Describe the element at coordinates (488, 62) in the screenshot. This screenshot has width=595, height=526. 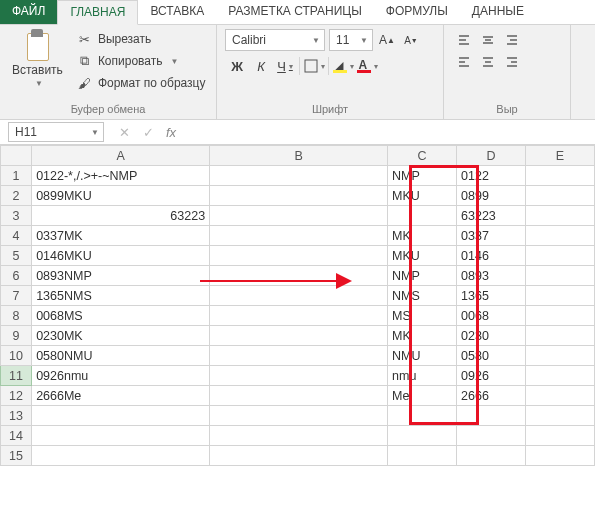
I see `align-center-button` at that location.